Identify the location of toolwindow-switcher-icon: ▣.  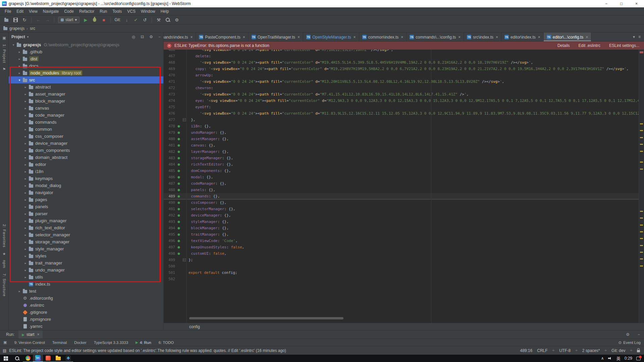
(5, 343).